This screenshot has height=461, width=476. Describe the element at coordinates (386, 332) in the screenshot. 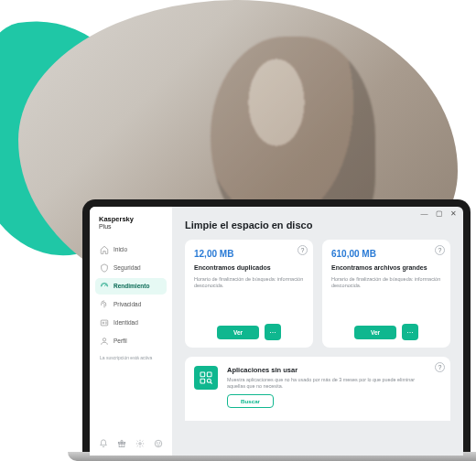

I see `large-actions: Ver ···` at that location.